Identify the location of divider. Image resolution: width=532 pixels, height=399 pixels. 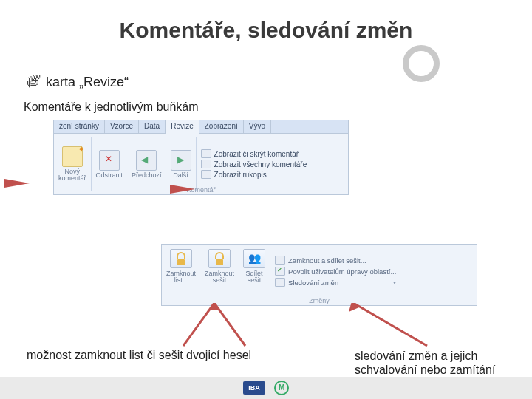
(266, 52).